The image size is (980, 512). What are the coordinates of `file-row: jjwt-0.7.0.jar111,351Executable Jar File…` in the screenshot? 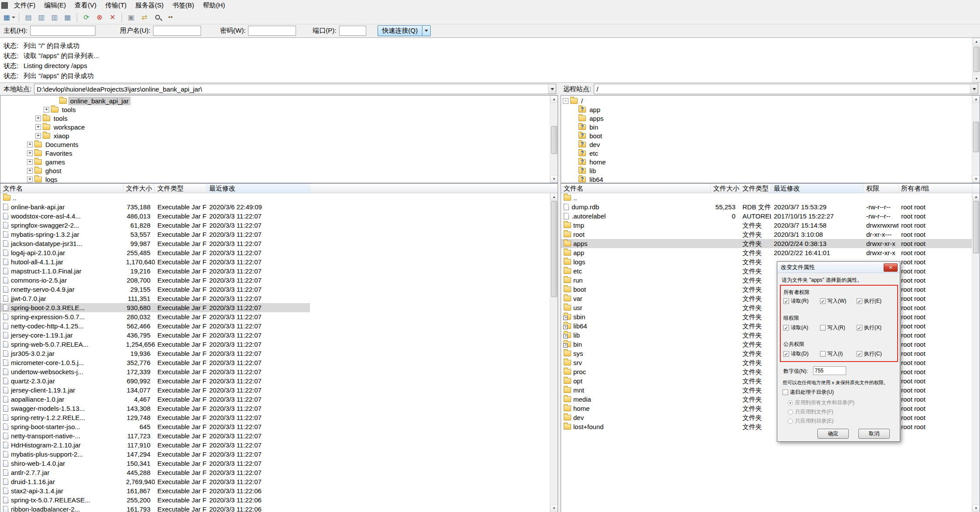 It's located at (155, 298).